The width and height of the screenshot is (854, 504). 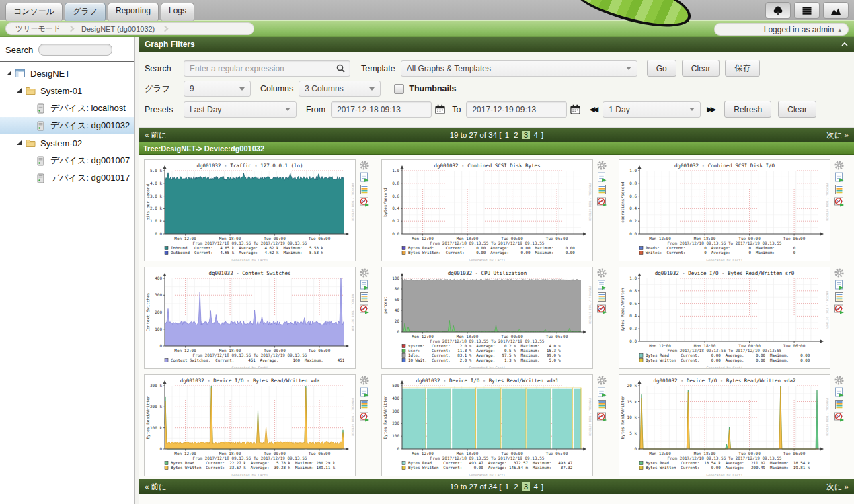 What do you see at coordinates (516, 110) in the screenshot?
I see `to-date-input` at bounding box center [516, 110].